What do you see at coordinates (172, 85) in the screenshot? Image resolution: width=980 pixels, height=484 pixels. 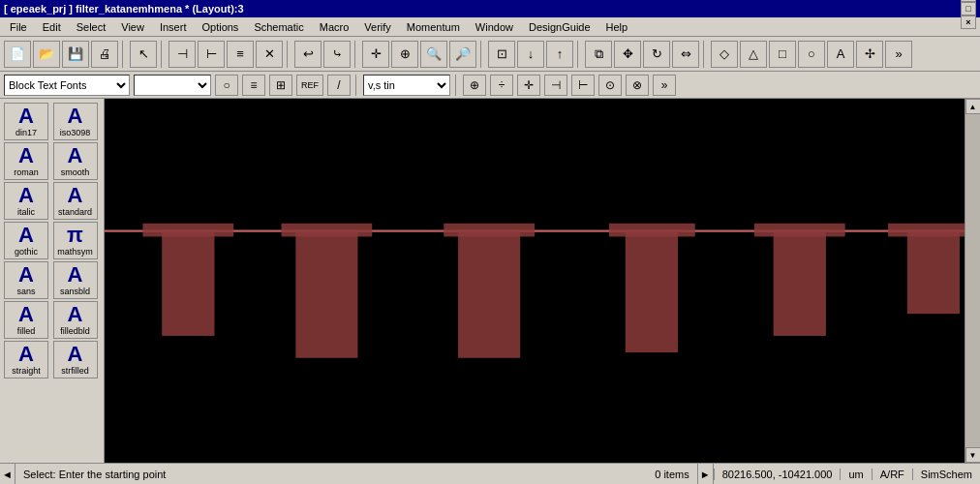 I see `style-select` at bounding box center [172, 85].